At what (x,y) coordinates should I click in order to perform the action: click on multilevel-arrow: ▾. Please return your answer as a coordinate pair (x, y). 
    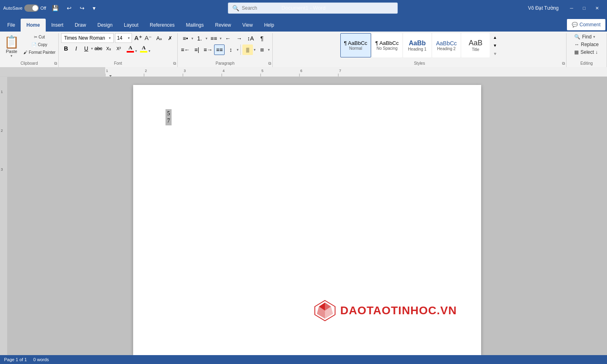
    Looking at the image, I should click on (221, 38).